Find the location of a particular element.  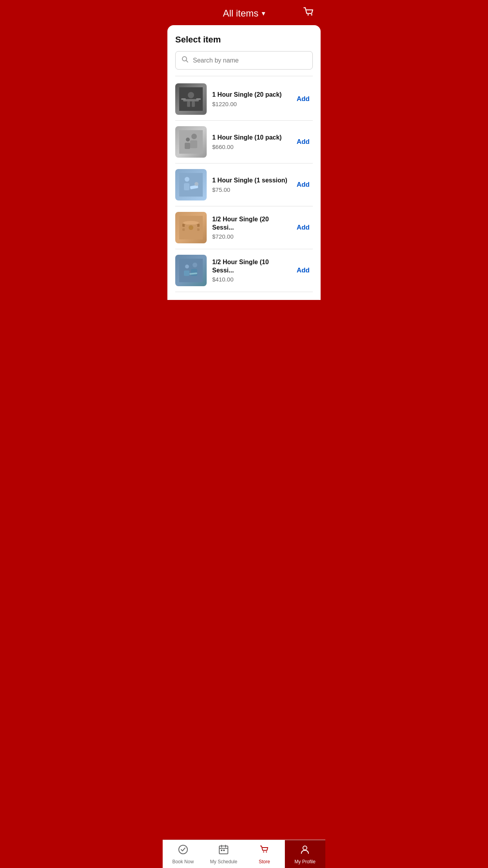

add-button-4: Add is located at coordinates (303, 228).